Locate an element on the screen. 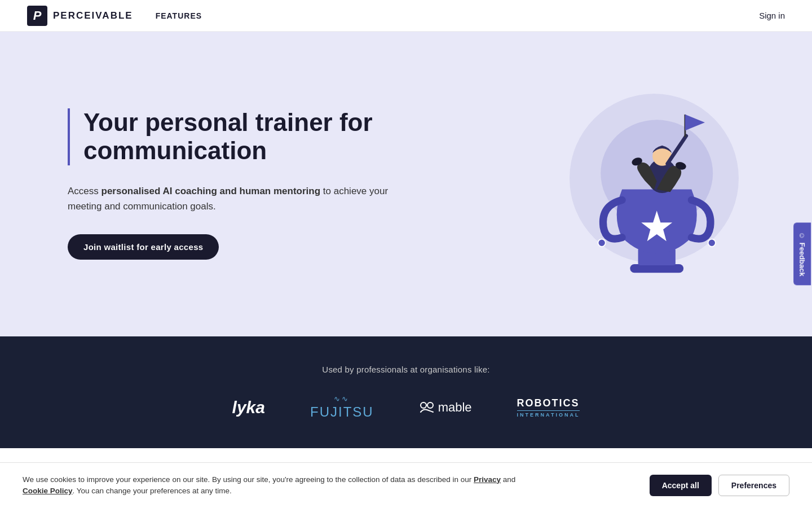 This screenshot has width=812, height=508. feedback-label: Feedback is located at coordinates (802, 260).